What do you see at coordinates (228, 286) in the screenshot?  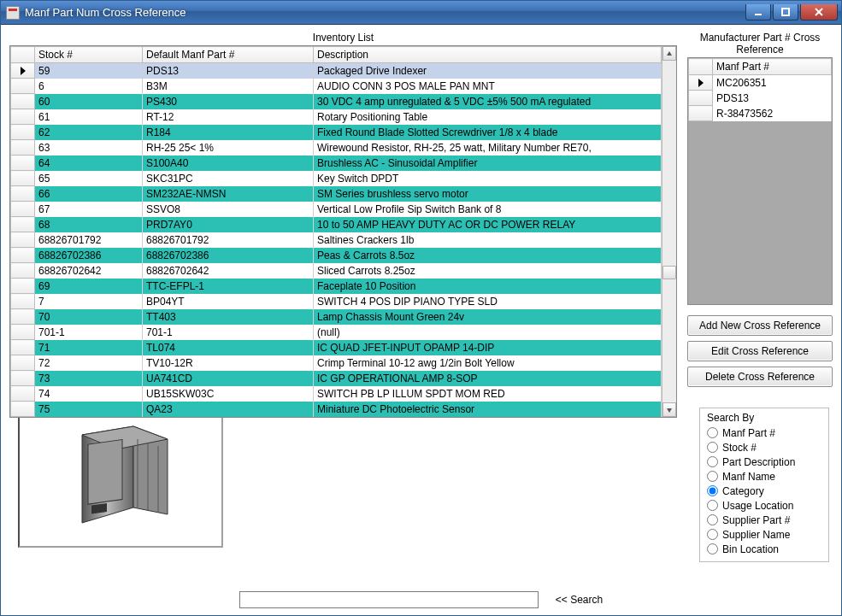 I see `cell-manf-part: TTC-EFPL-1` at bounding box center [228, 286].